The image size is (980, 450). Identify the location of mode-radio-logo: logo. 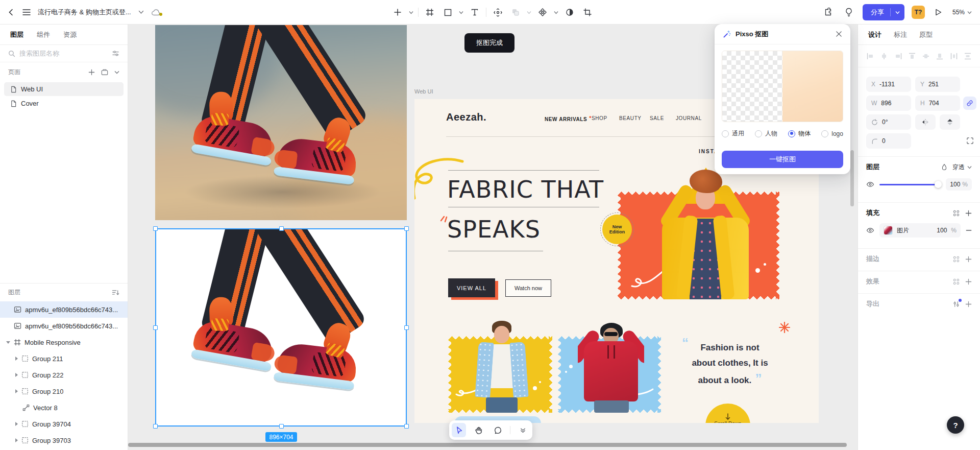
(832, 134).